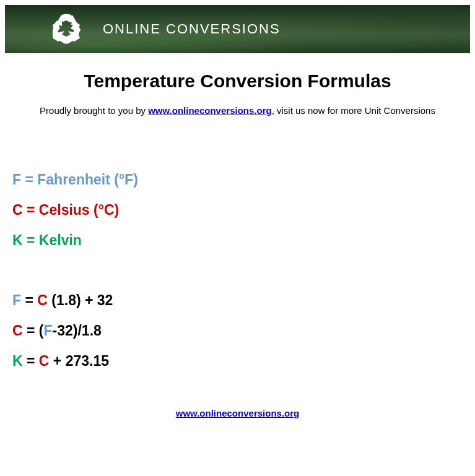  Describe the element at coordinates (17, 331) in the screenshot. I see `c-var: C` at that location.